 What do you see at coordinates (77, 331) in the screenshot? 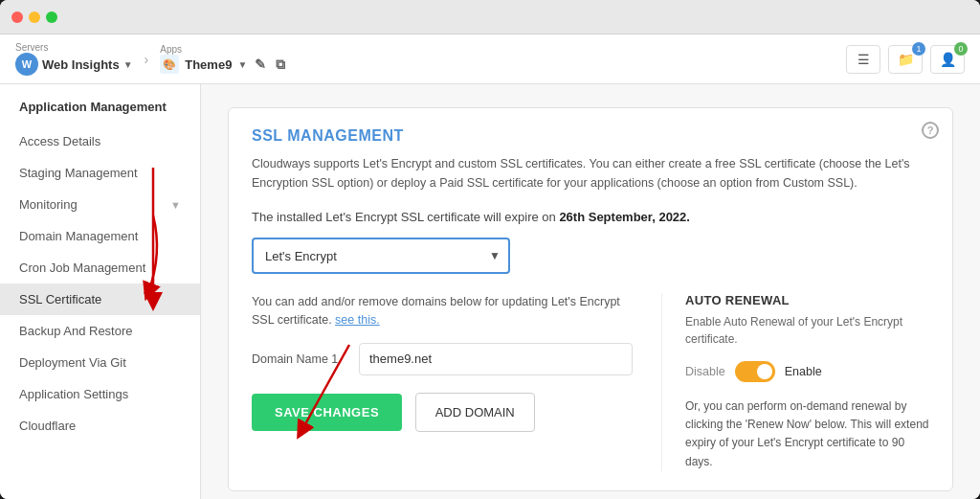
I see `sidebar-label-backup: Backup And Restore` at bounding box center [77, 331].